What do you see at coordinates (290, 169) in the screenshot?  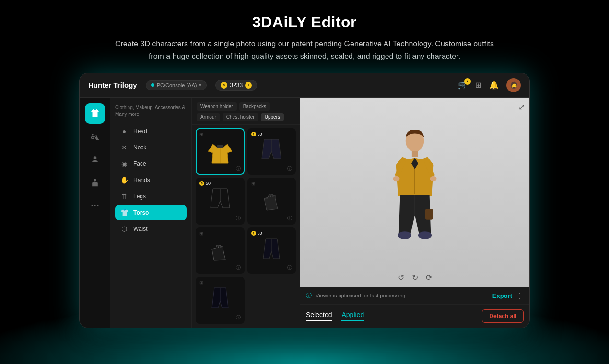 I see `info-icon-2: ⓘ` at bounding box center [290, 169].